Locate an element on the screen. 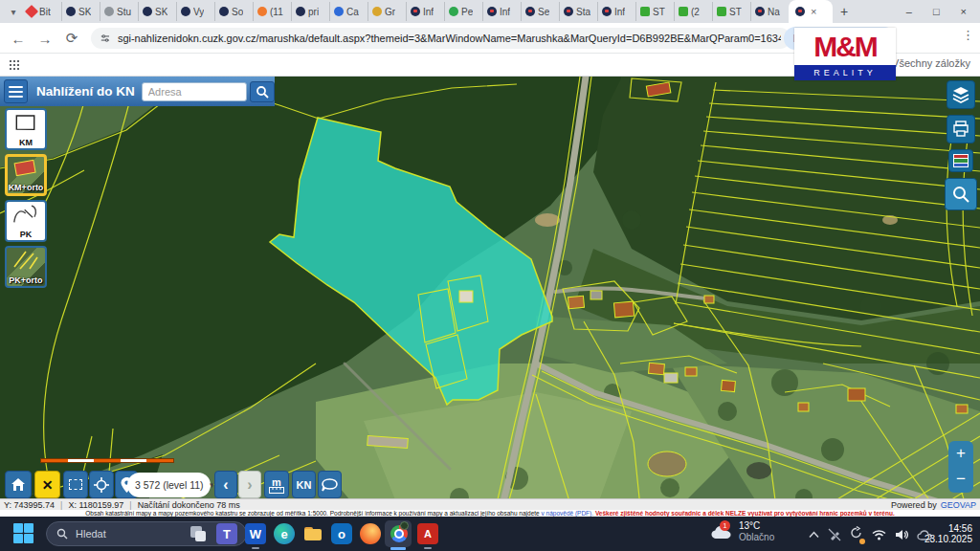 The height and width of the screenshot is (551, 980). browser-tab: Bit is located at coordinates (42, 11).